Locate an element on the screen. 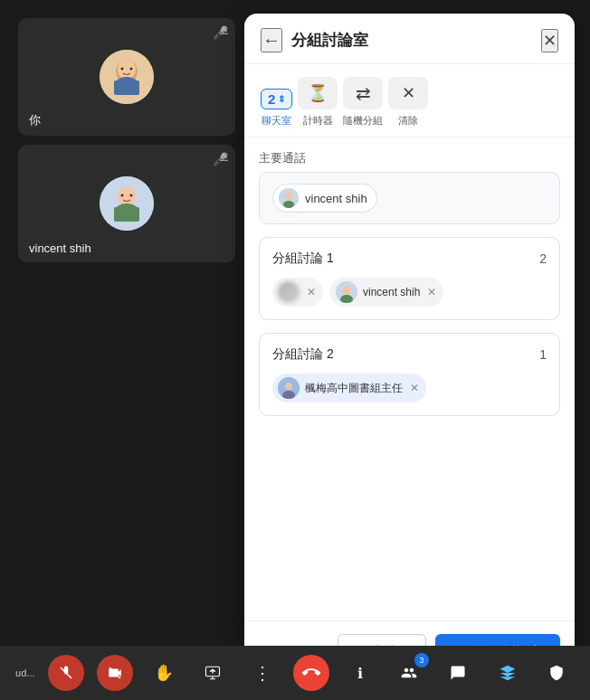  clear-label: 清除 is located at coordinates (408, 121).